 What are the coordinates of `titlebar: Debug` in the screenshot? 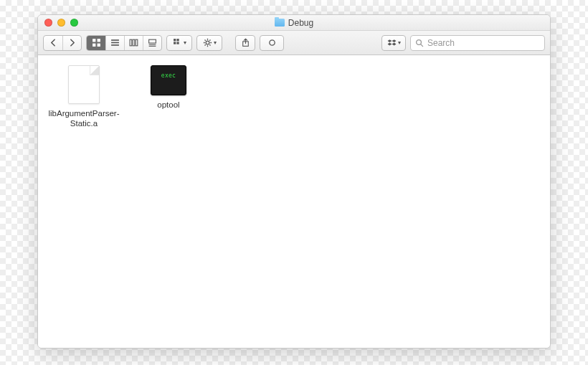 It's located at (294, 23).